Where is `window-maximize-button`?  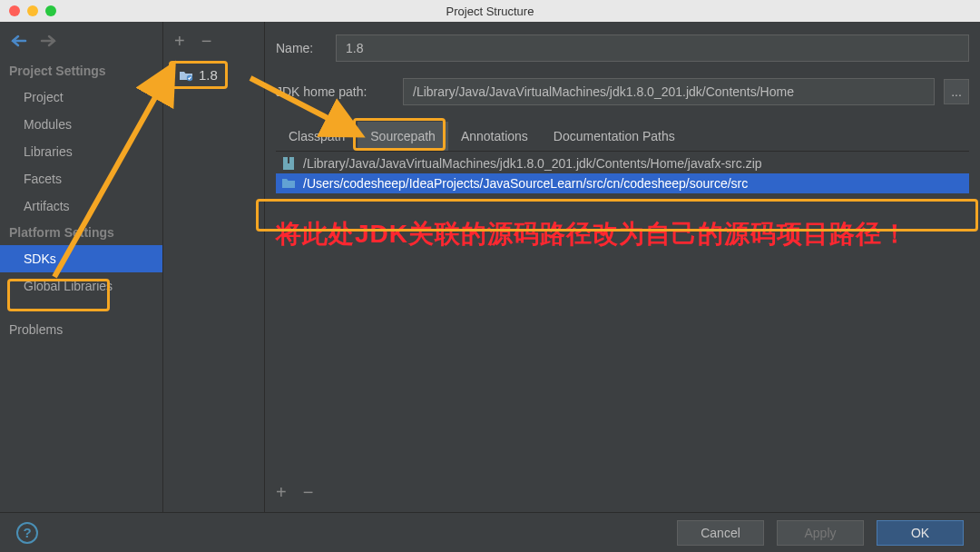
window-maximize-button is located at coordinates (51, 11).